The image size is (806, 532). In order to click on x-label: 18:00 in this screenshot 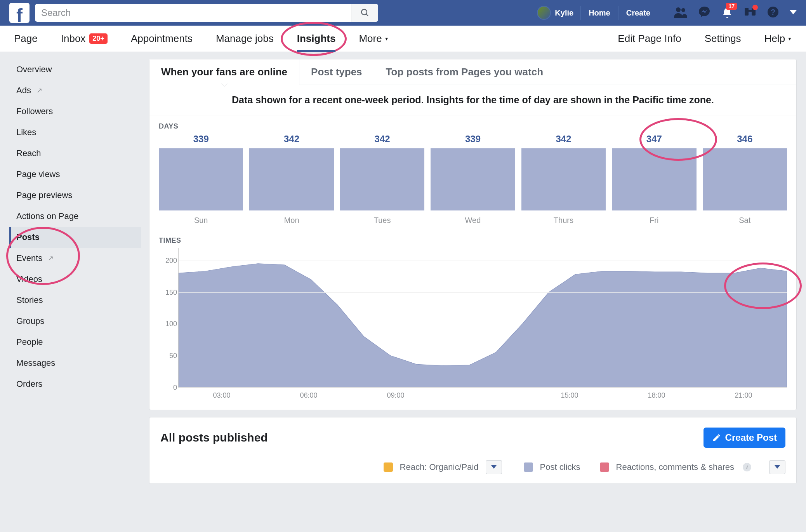, I will do `click(657, 395)`.